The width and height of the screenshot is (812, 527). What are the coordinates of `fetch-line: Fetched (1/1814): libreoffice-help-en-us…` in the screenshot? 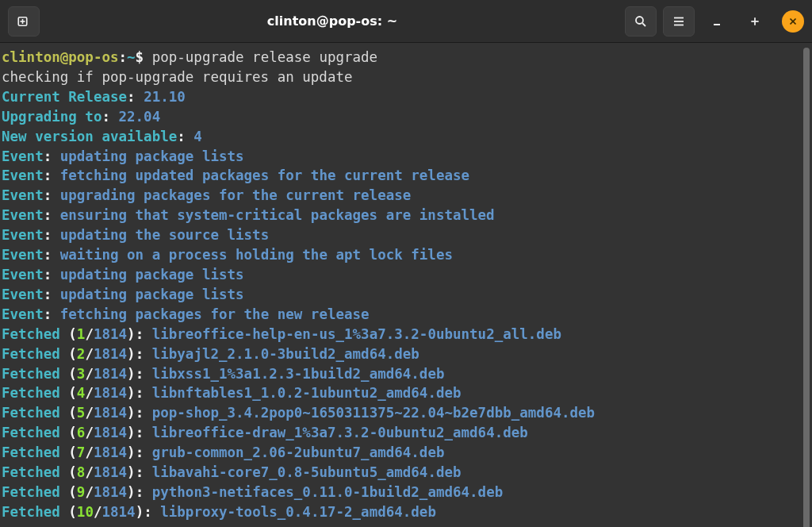 It's located at (406, 335).